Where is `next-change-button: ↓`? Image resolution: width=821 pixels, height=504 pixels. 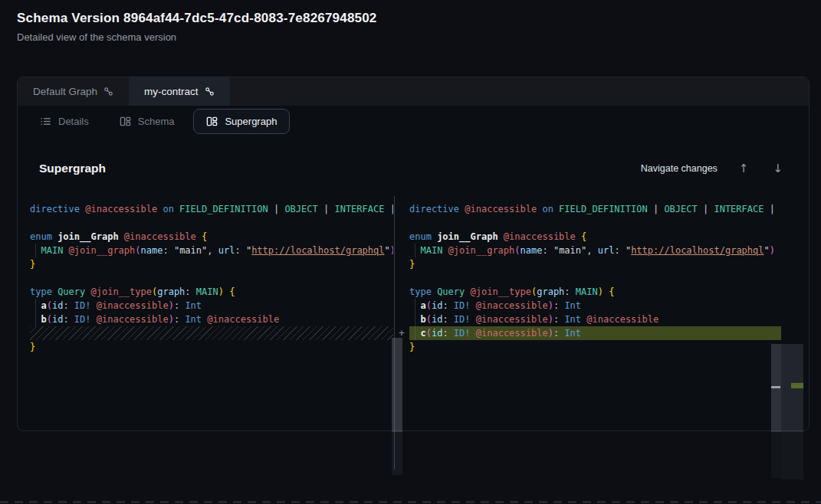 next-change-button: ↓ is located at coordinates (777, 169).